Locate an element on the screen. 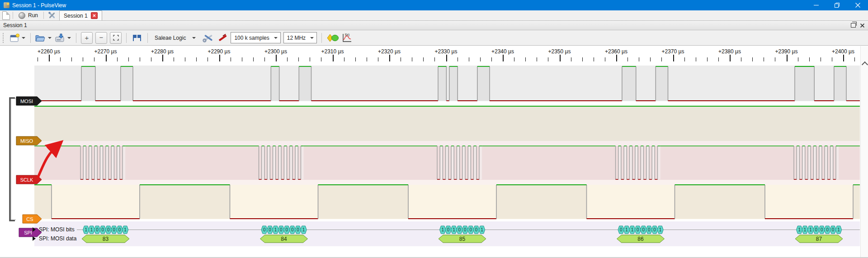 The image size is (868, 258). run-button: Run is located at coordinates (28, 15).